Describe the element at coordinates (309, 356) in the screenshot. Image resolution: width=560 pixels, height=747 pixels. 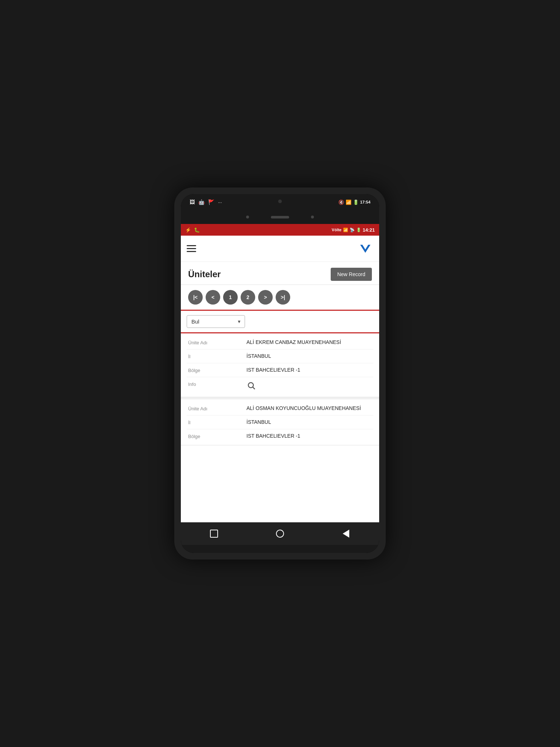
I see `value-il-1: İSTANBUL` at that location.